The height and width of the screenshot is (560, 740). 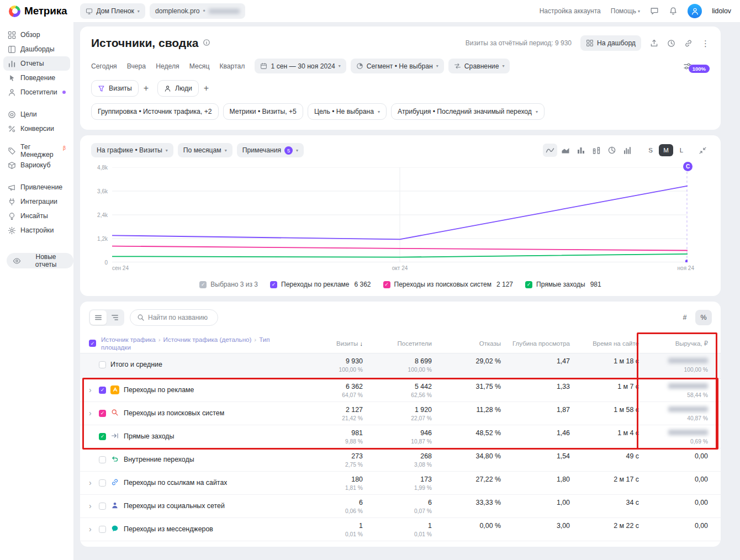 What do you see at coordinates (36, 151) in the screenshot?
I see `sidebar-item-tag-manager: Тег Менеджерβ` at bounding box center [36, 151].